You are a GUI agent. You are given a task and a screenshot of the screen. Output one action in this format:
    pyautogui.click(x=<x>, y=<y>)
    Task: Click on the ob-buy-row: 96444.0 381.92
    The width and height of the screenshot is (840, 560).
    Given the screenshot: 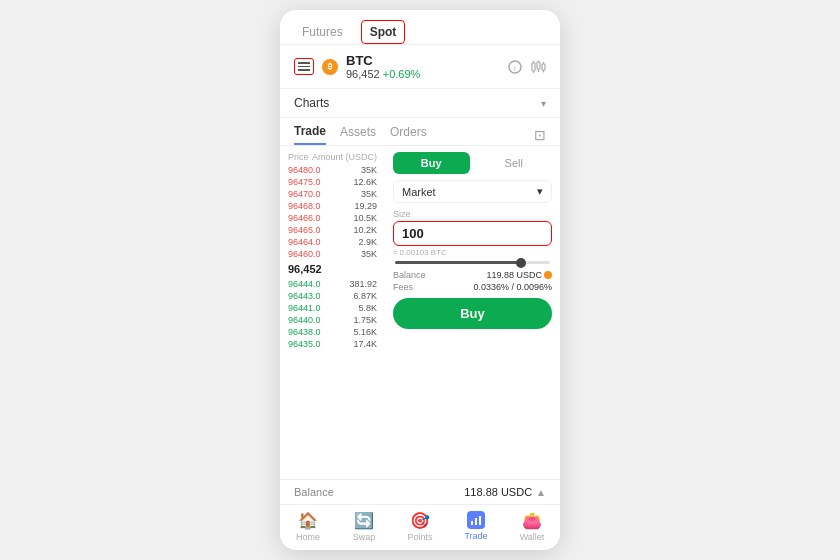 What is the action you would take?
    pyautogui.click(x=332, y=284)
    